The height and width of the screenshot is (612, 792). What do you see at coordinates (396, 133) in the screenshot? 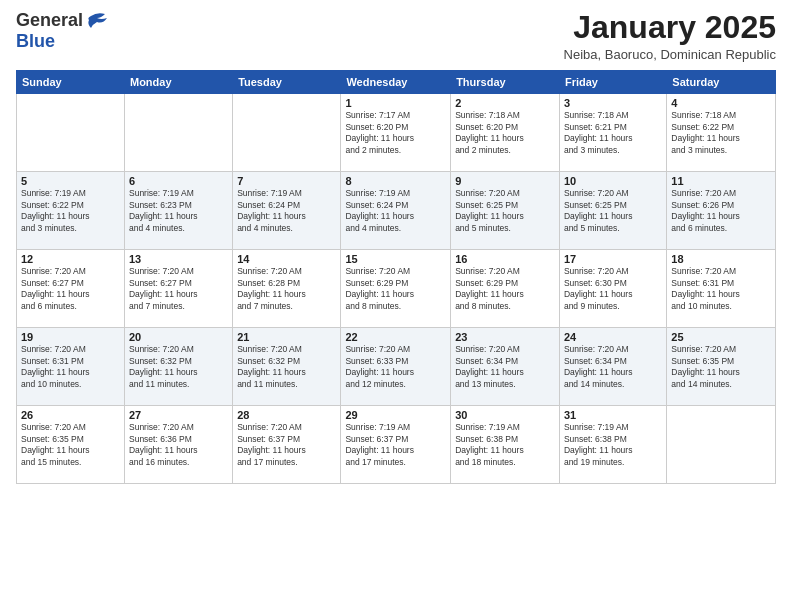
I see `day-info: Sunrise: 7:17 AM Sunset: 6:20 PM Dayligh…` at bounding box center [396, 133].